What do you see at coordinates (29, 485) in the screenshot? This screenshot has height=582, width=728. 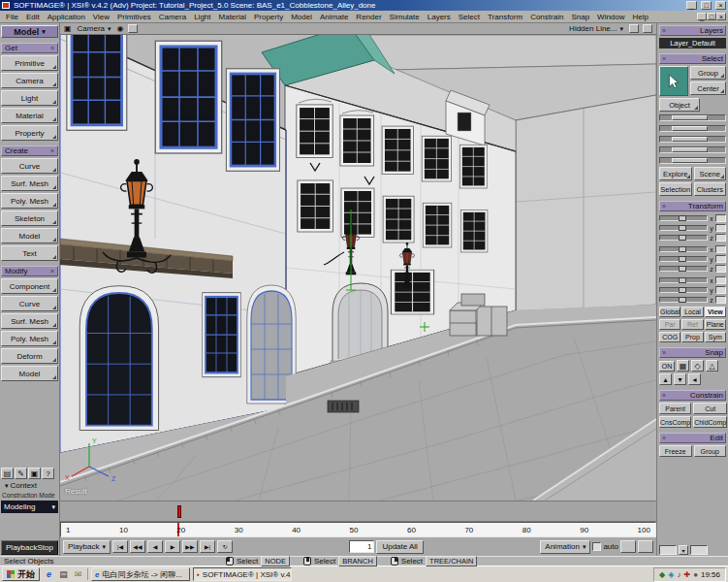 I see `context-selector: ▾ Context` at bounding box center [29, 485].